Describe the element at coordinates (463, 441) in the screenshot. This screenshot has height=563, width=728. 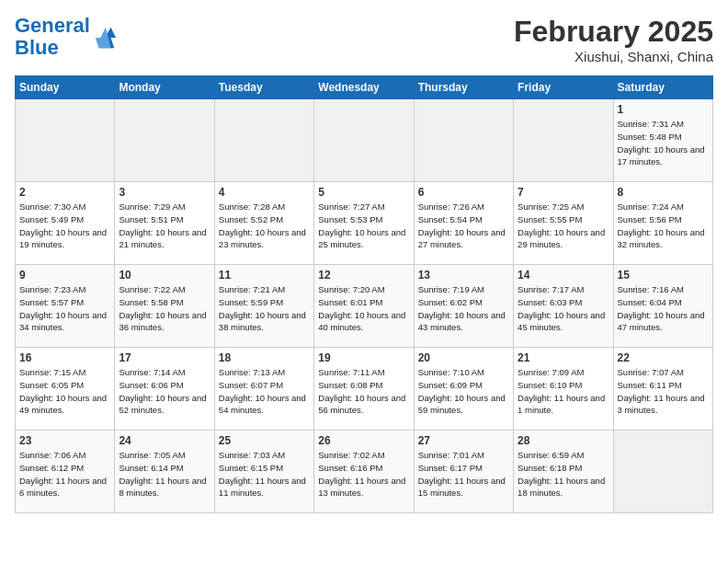
I see `day-number: 27` at that location.